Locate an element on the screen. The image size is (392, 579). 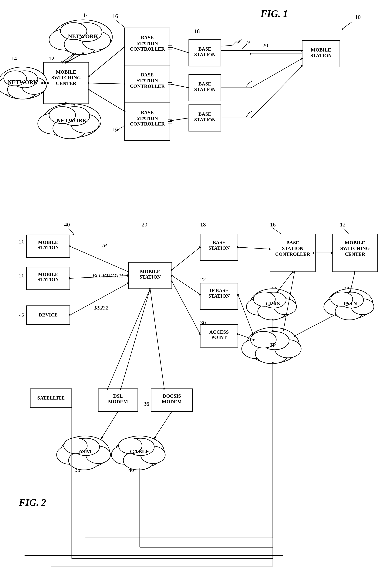
svg-text: MODEM is located at coordinates (172, 402).